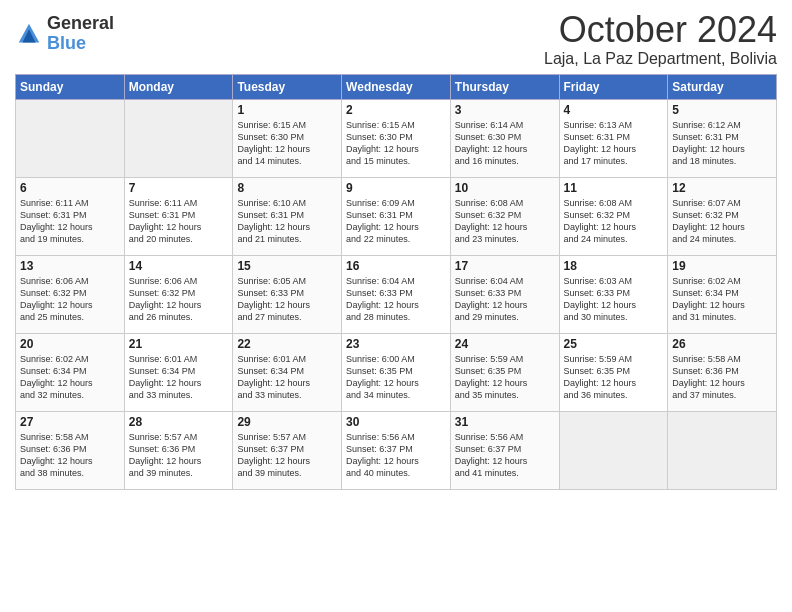 Image resolution: width=792 pixels, height=612 pixels. Describe the element at coordinates (70, 266) in the screenshot. I see `day-number: 13` at that location.